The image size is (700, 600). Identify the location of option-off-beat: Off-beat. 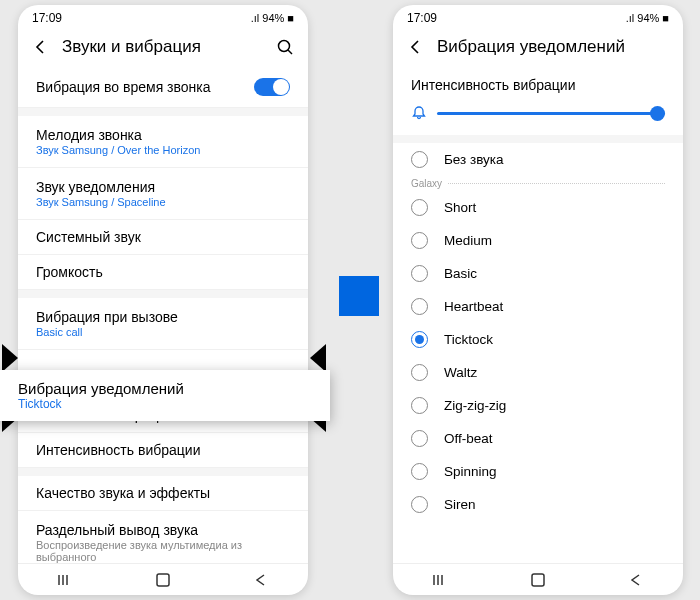
(538, 438).